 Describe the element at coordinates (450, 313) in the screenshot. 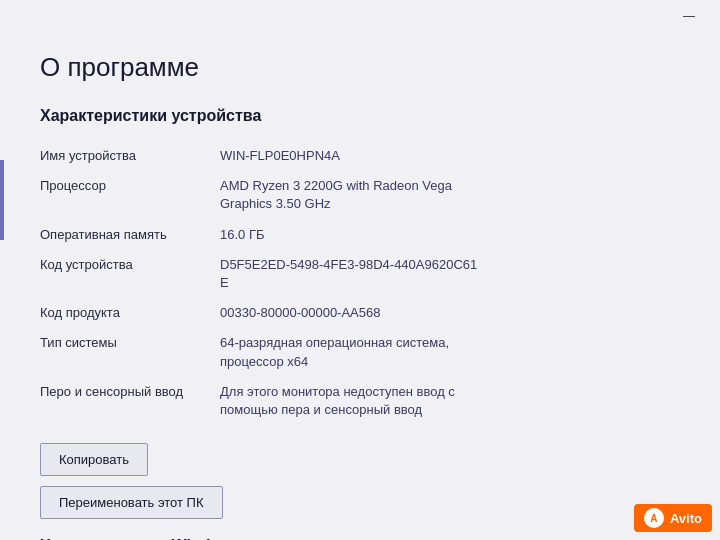

I see `info-value: 00330-80000-00000-AA568` at that location.